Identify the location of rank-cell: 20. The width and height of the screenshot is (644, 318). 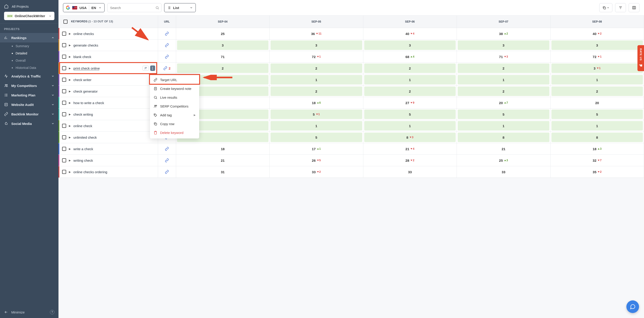
(597, 103).